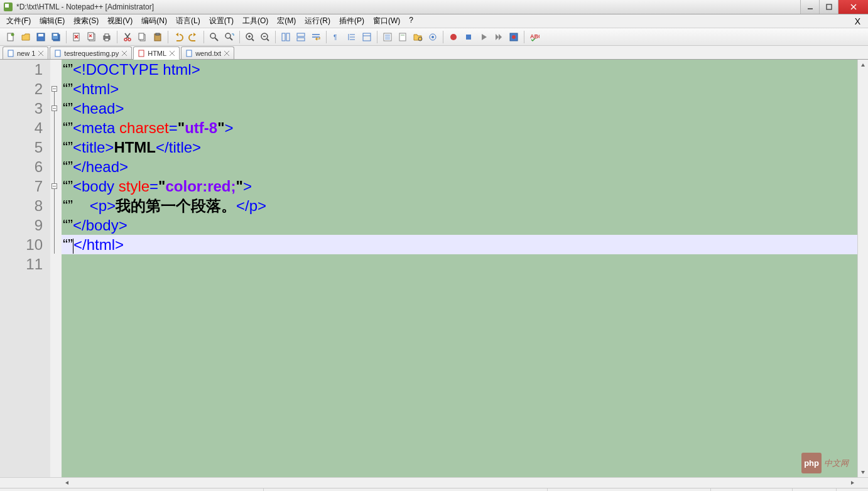 The width and height of the screenshot is (868, 491). Describe the element at coordinates (852, 490) in the screenshot. I see `status-insert-mode: INS` at that location.